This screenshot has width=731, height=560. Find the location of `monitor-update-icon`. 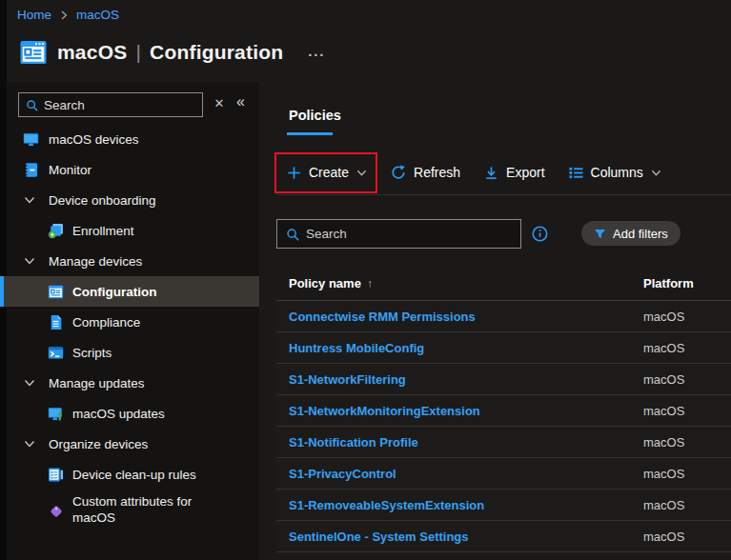

monitor-update-icon is located at coordinates (55, 413).